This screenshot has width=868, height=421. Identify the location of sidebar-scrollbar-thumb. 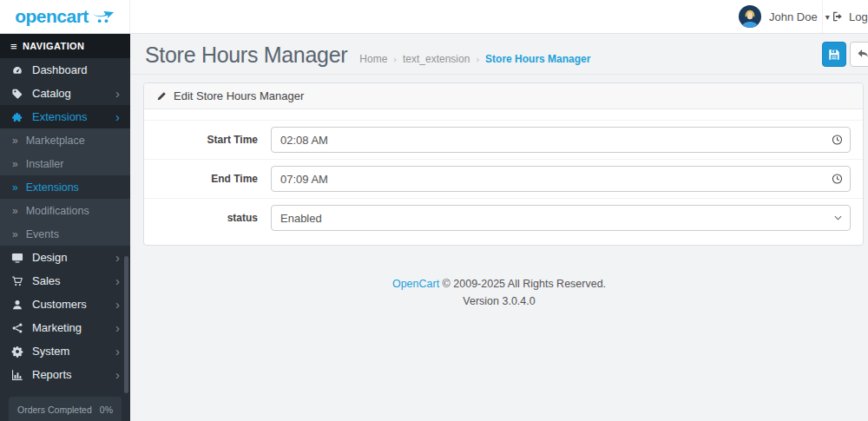
(127, 325).